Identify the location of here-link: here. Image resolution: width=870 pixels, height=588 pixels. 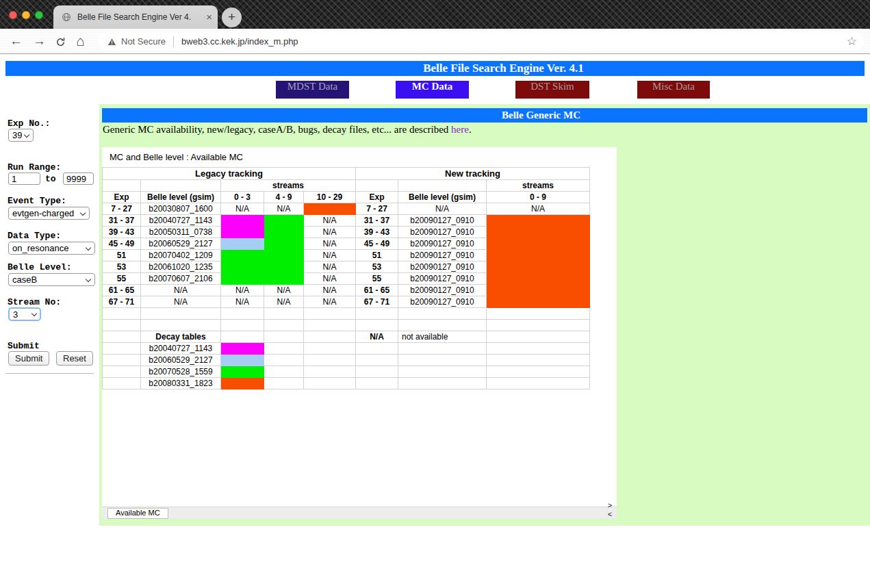
(460, 129).